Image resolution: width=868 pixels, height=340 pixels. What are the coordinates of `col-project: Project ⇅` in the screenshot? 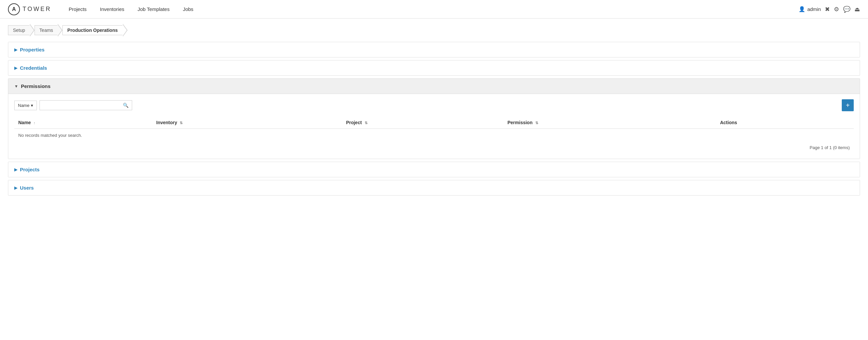 It's located at (423, 123).